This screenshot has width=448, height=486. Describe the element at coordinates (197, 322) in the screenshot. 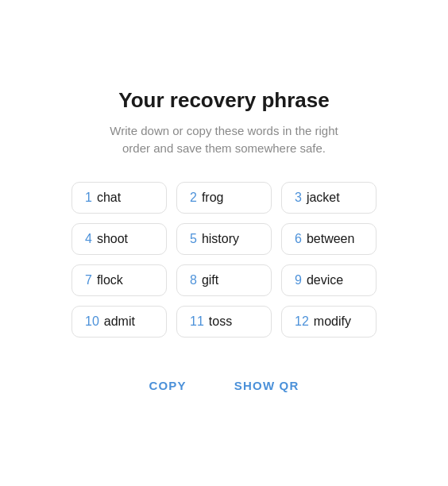

I see `word-number: 11` at that location.